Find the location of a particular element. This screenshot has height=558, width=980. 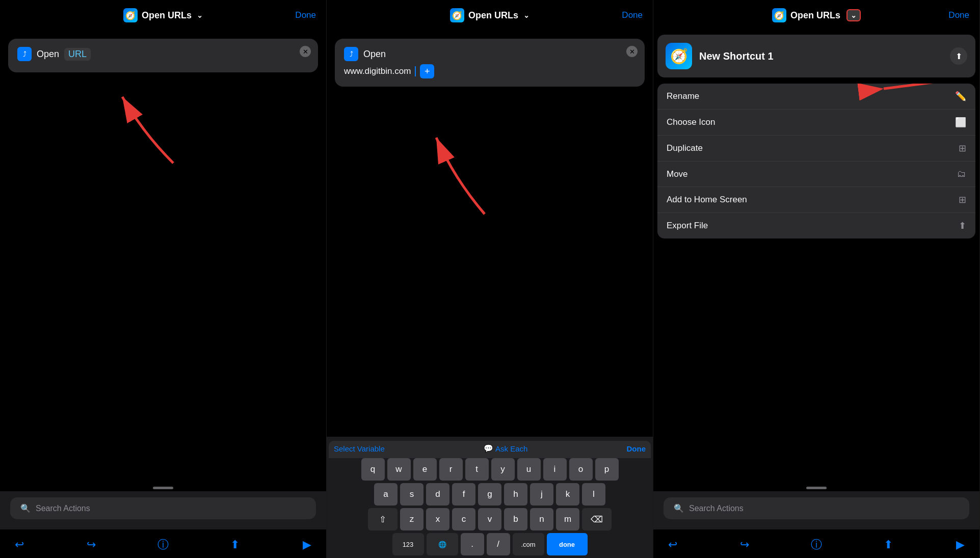

kb-row-1: q w e r t y u i o p is located at coordinates (490, 469).